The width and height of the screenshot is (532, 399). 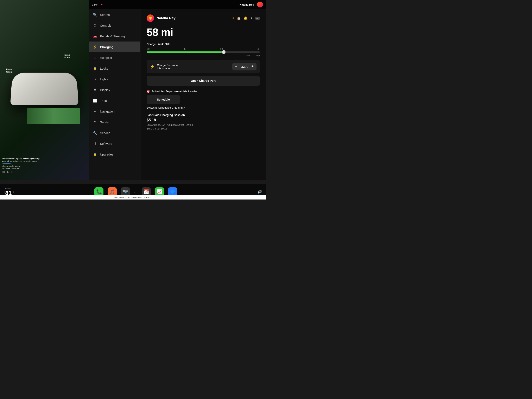 What do you see at coordinates (14, 192) in the screenshot?
I see `speed-increase-button: ›` at bounding box center [14, 192].